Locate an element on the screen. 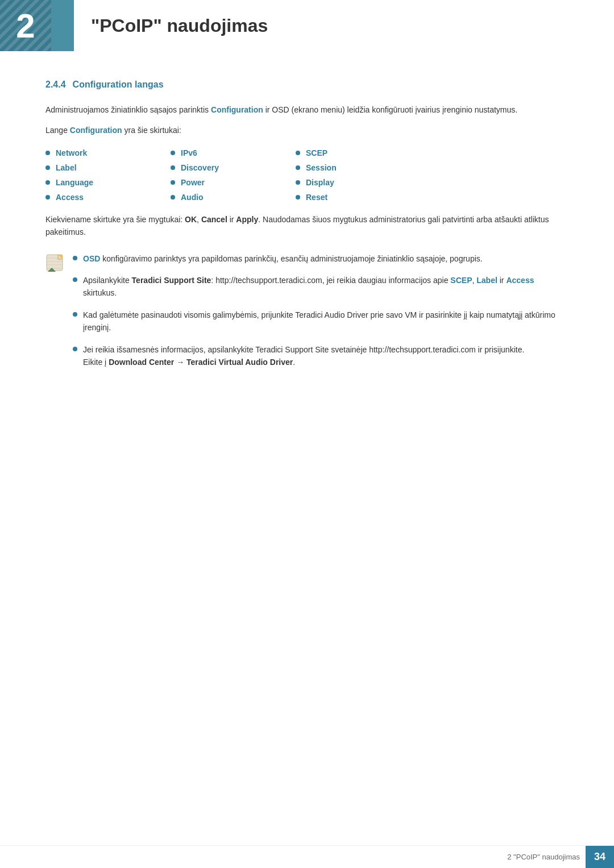  page-header: 2 "PCoIP" naudojimas is located at coordinates (307, 26).